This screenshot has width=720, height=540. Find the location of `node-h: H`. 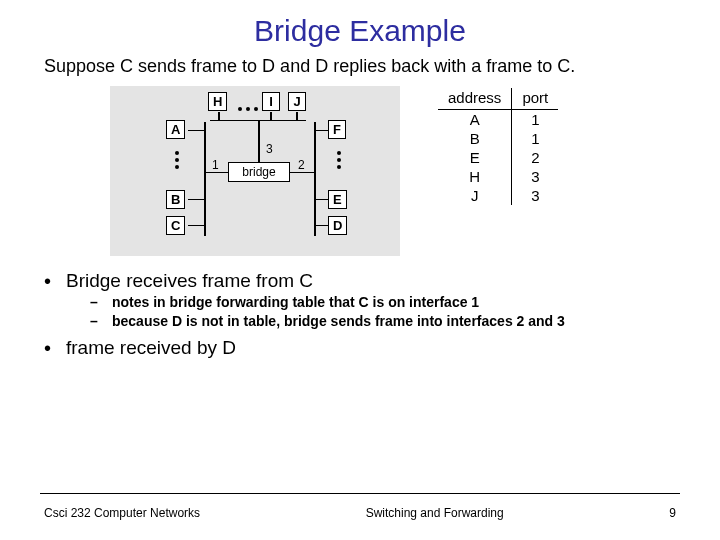

node-h: H is located at coordinates (218, 102).